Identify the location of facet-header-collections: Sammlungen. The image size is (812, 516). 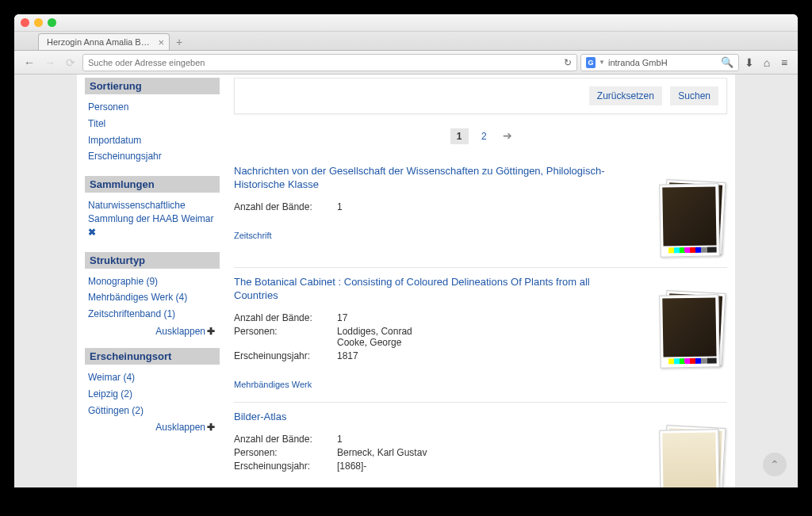
(152, 184).